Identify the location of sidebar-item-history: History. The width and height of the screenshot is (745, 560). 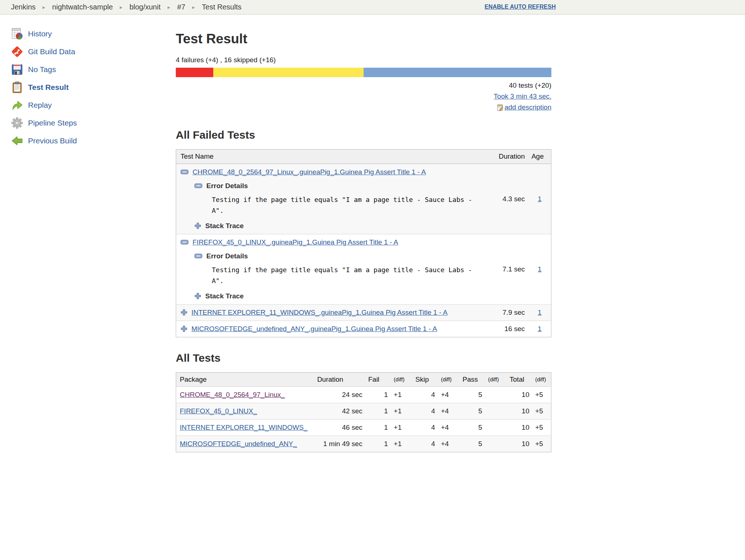
(93, 33).